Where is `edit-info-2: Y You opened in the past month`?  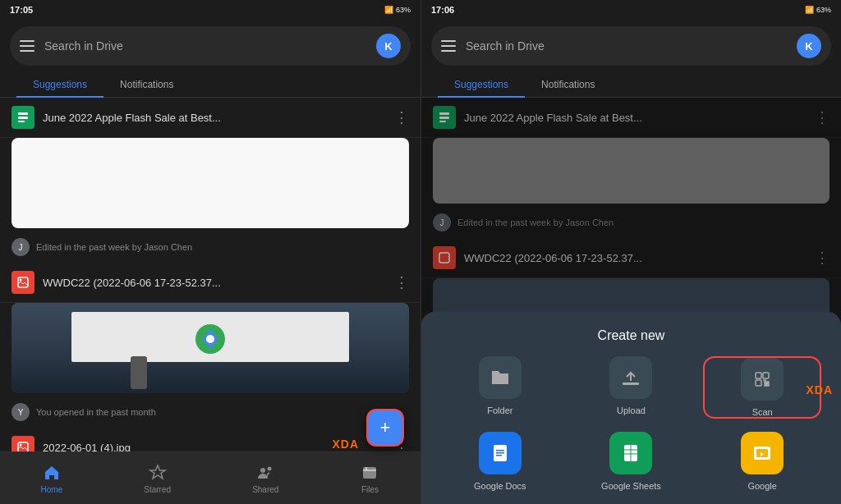
edit-info-2: Y You opened in the past month is located at coordinates (210, 412).